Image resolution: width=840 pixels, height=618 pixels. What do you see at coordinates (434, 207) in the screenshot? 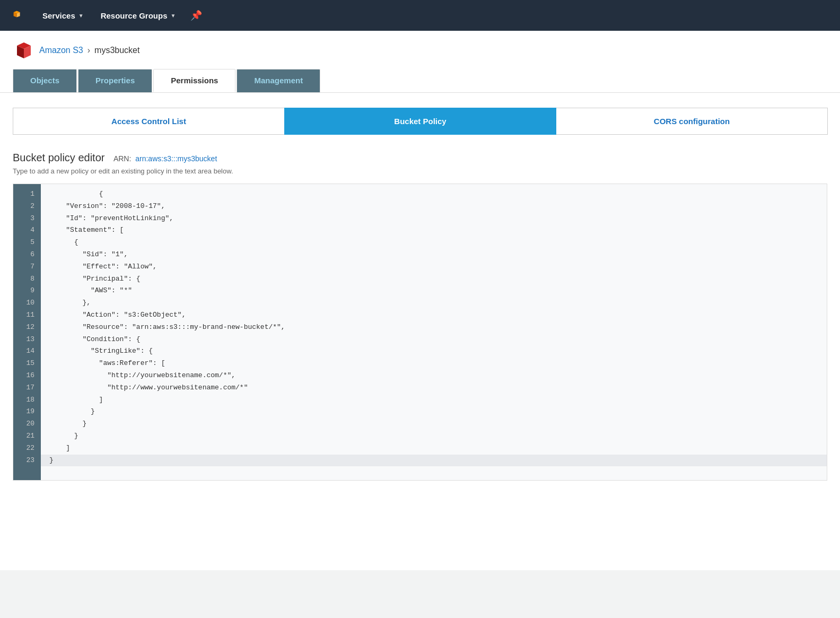
I see `code-line: "Version": "2008-10-17",` at bounding box center [434, 207].